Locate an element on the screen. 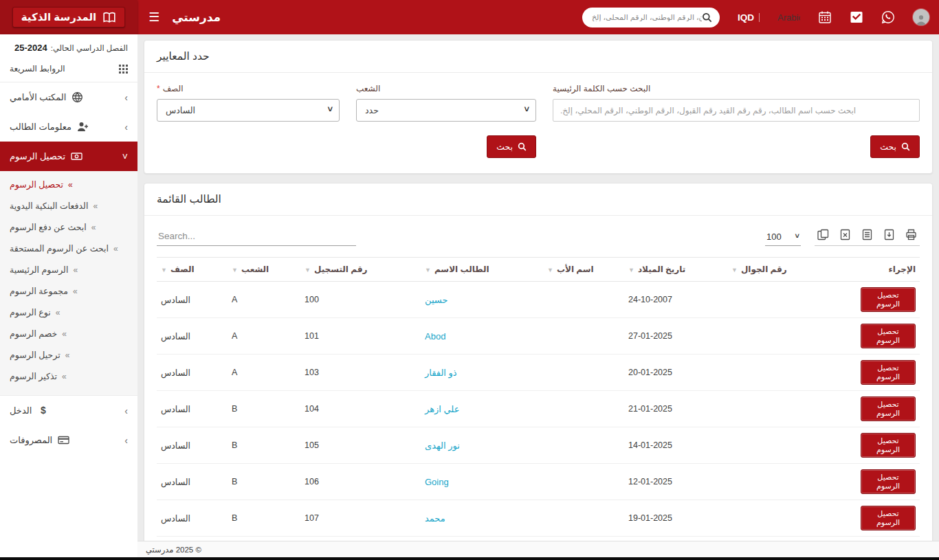 The width and height of the screenshot is (939, 560). divider is located at coordinates (759, 18).